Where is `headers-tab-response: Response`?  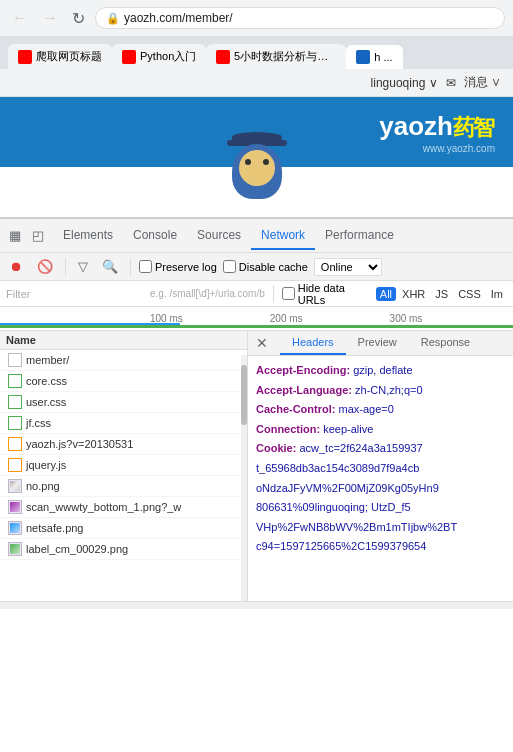 headers-tab-response: Response is located at coordinates (446, 343).